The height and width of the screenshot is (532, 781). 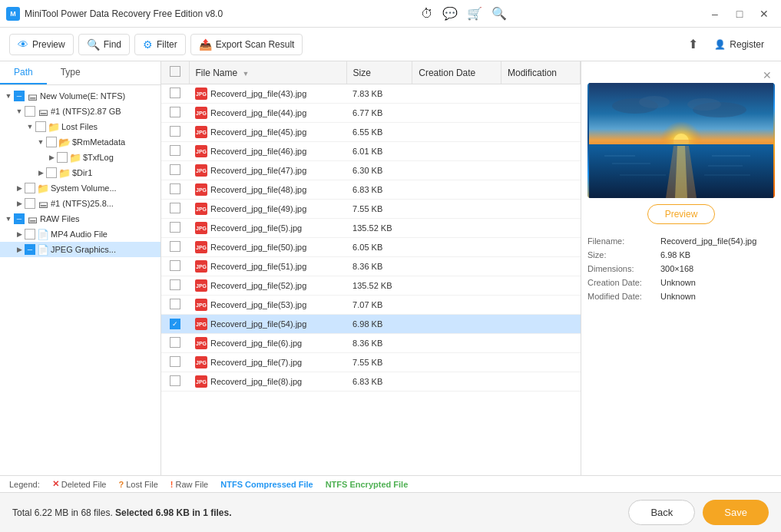 I want to click on back-button: Back, so click(x=662, y=513).